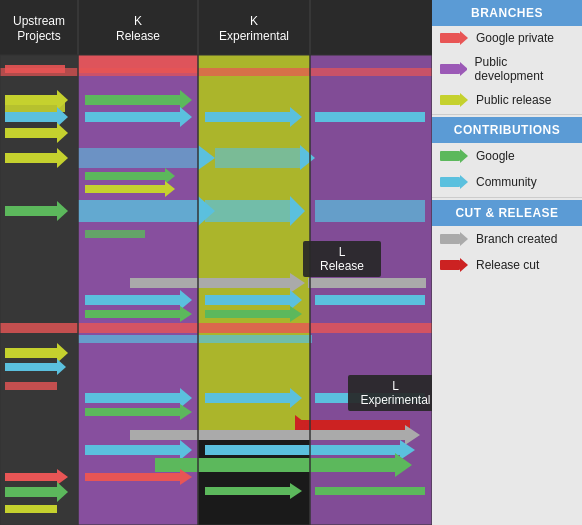 This screenshot has width=582, height=525. Describe the element at coordinates (507, 13) in the screenshot. I see `branches-title: BRANCHES` at that location.